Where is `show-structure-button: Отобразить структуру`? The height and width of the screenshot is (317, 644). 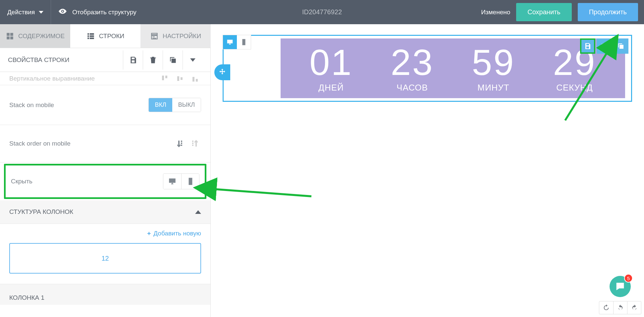
show-structure-button: Отобразить структуру is located at coordinates (97, 12).